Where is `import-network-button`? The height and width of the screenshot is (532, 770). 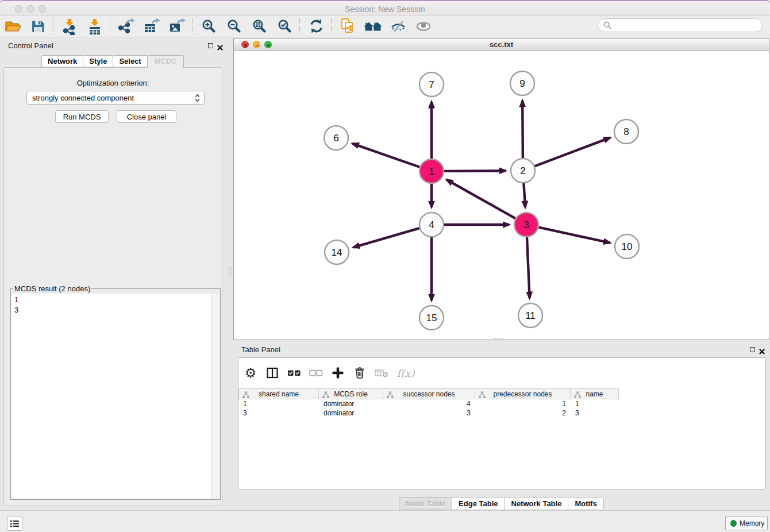
import-network-button is located at coordinates (70, 26).